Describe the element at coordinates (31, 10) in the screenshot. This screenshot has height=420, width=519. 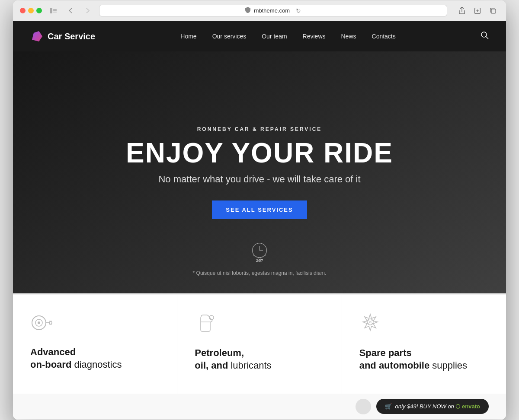
I see `traffic-lights` at that location.